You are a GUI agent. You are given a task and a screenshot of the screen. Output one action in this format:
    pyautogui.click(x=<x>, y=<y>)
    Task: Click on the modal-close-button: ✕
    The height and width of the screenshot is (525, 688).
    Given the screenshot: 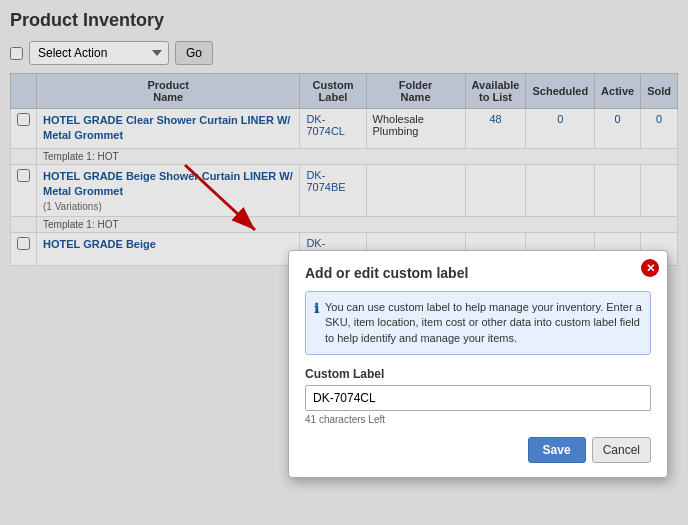 What is the action you would take?
    pyautogui.click(x=650, y=268)
    